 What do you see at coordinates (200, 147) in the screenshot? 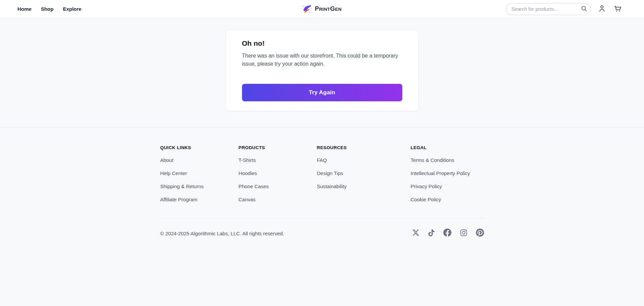
I see `footer-heading: QUICK LINKS` at bounding box center [200, 147].